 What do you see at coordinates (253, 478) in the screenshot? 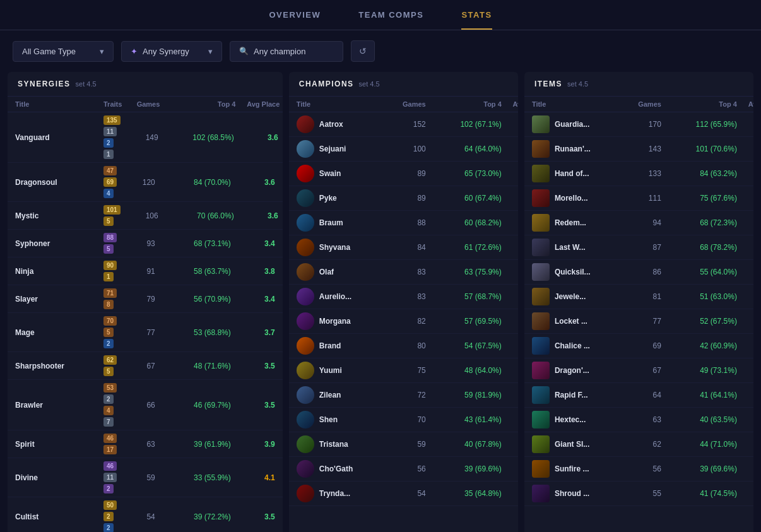
I see `row-avg: 4.1` at bounding box center [253, 478].